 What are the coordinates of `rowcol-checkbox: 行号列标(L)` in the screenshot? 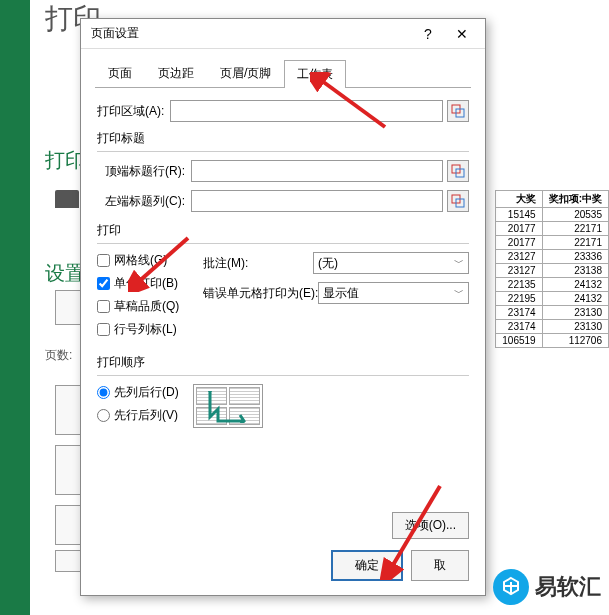 It's located at (142, 330).